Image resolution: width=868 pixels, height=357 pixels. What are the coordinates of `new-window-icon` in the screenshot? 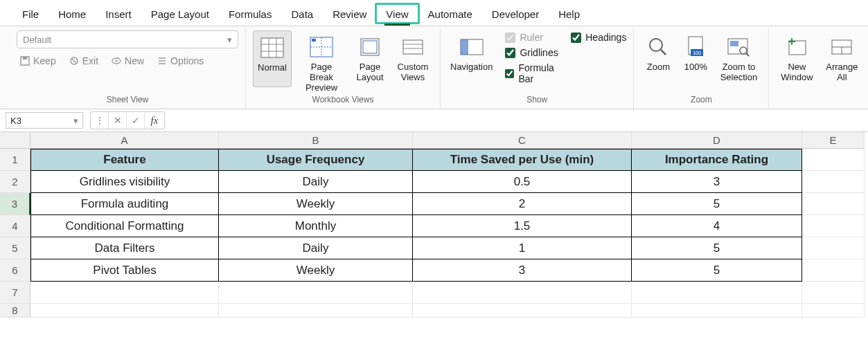 It's located at (797, 47).